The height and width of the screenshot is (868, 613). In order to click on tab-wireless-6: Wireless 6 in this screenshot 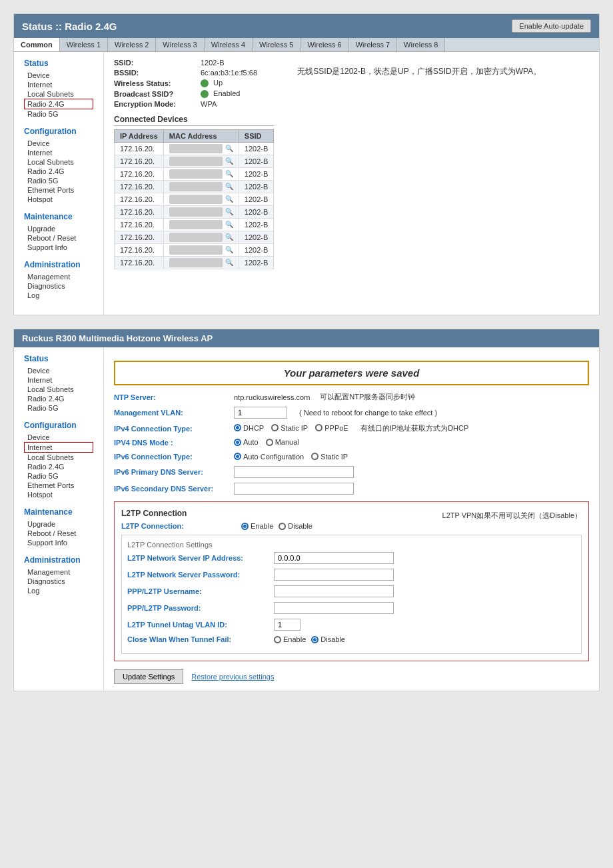, I will do `click(324, 45)`.